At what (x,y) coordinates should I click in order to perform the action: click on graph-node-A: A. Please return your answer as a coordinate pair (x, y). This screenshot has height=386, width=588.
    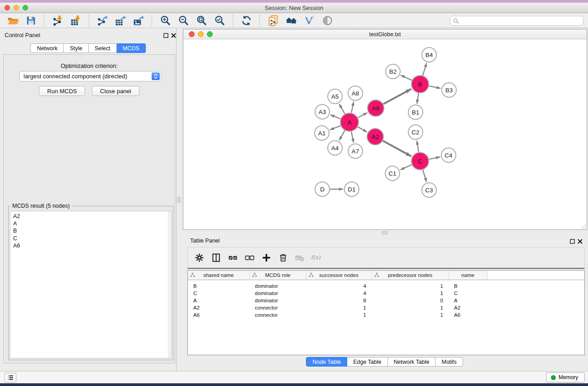
    Looking at the image, I should click on (349, 122).